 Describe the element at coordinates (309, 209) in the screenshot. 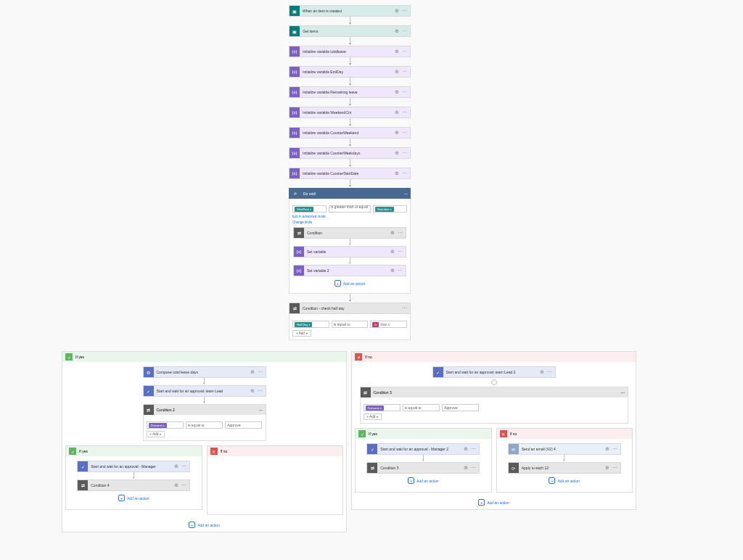

I see `left-operand: StartDate x` at that location.